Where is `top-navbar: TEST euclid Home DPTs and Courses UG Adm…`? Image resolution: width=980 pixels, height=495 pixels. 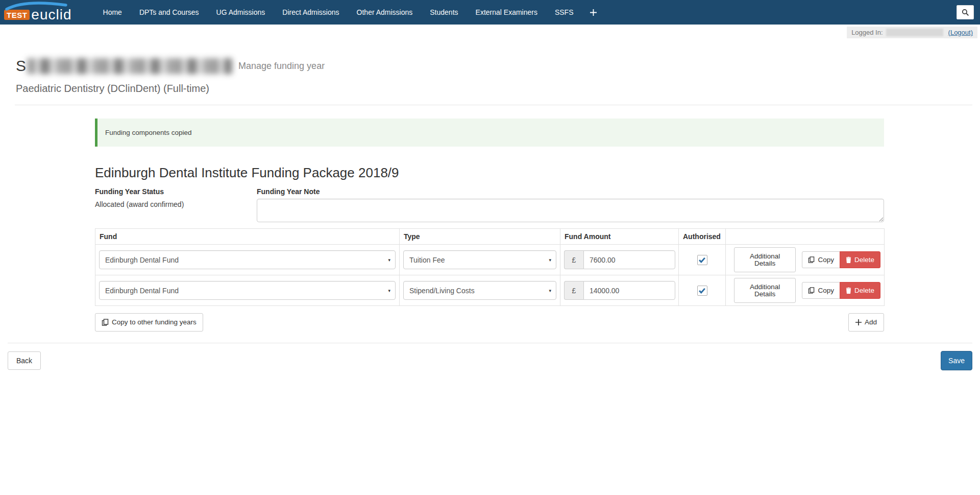 top-navbar: TEST euclid Home DPTs and Courses UG Adm… is located at coordinates (490, 12).